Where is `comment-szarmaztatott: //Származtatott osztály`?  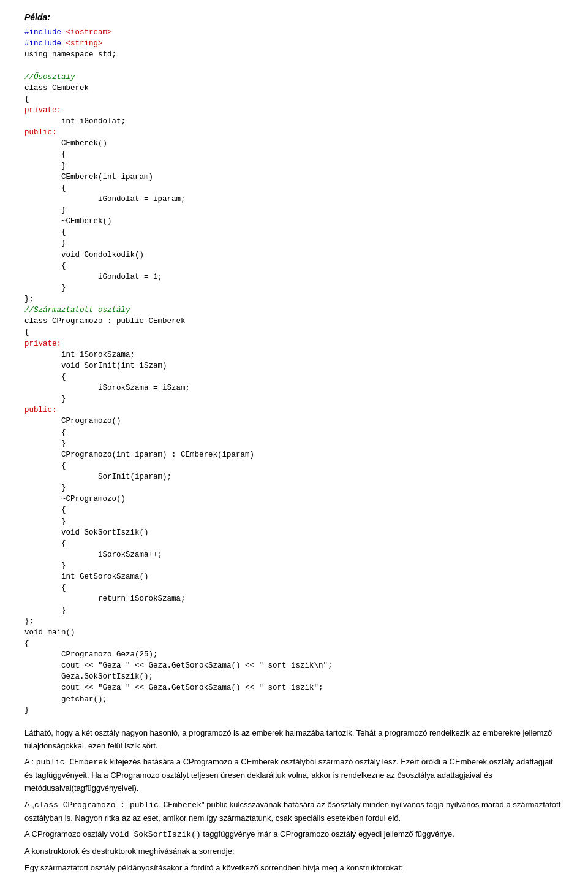
comment-szarmaztatott: //Származtatott osztály is located at coordinates (77, 310).